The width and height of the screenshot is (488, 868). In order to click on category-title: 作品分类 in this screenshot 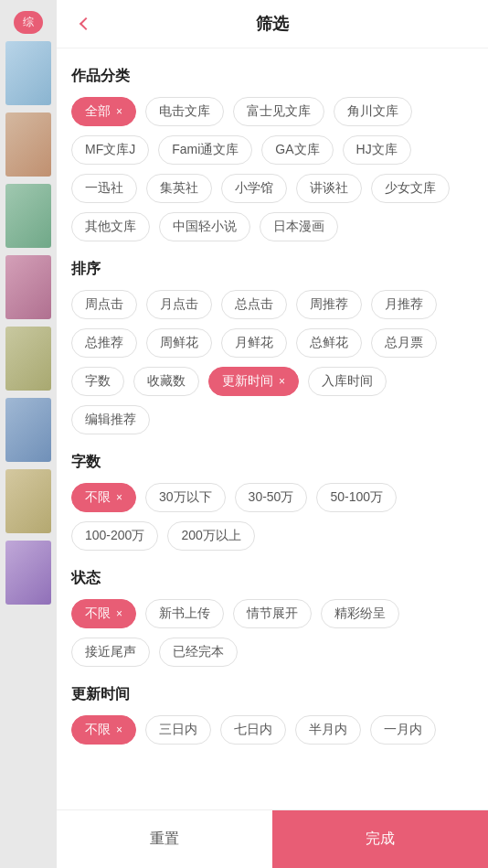, I will do `click(272, 77)`.